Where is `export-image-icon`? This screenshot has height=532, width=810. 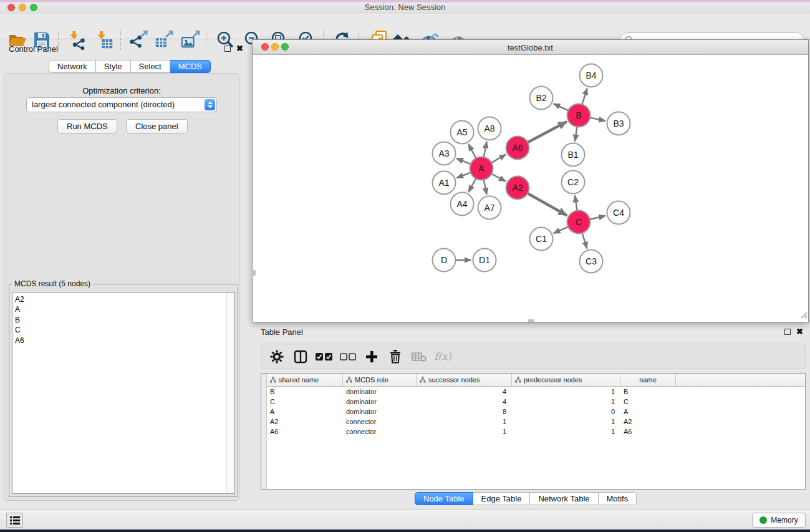
export-image-icon is located at coordinates (190, 40).